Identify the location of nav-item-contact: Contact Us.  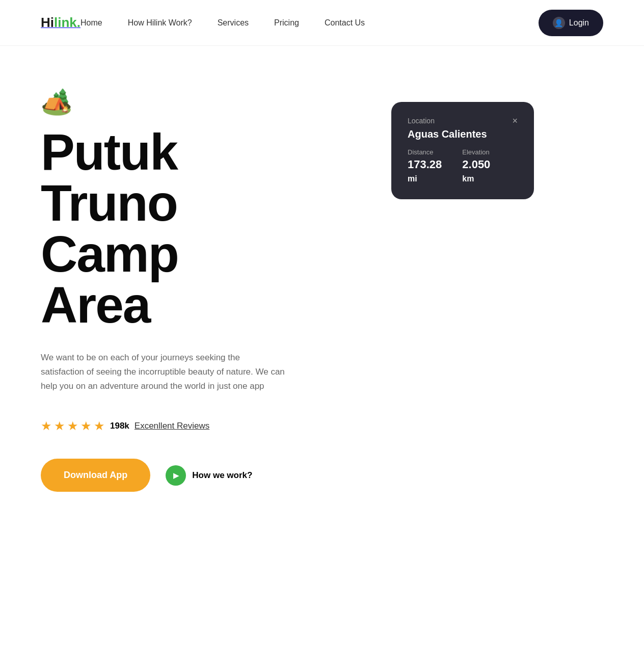
(344, 23).